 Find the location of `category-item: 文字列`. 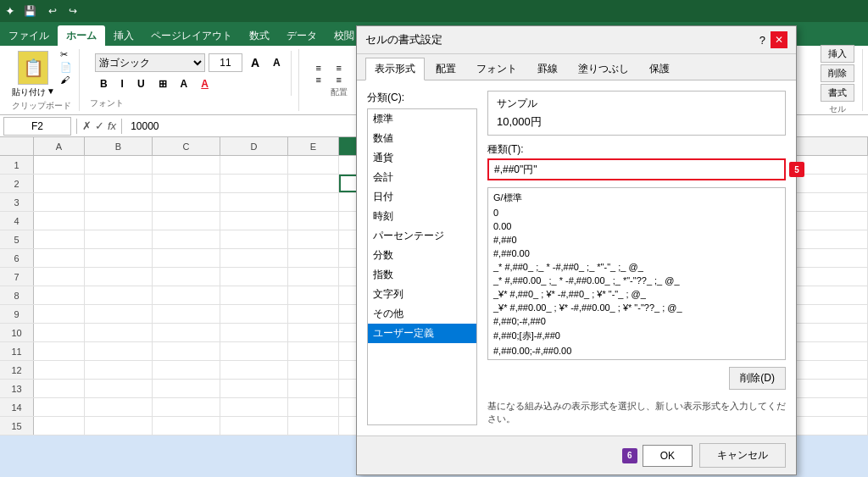

category-item: 文字列 is located at coordinates (422, 295).